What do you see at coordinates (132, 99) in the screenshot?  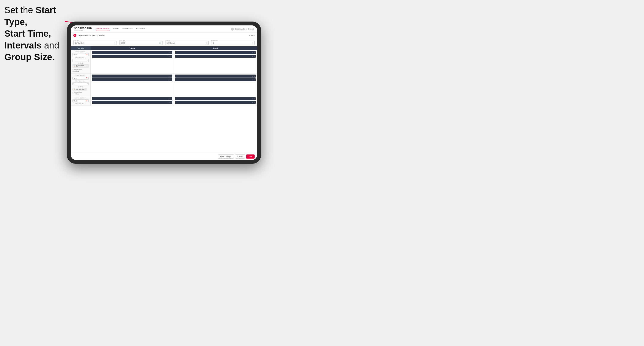 I see `player-row-9: ✕ ⊙` at bounding box center [132, 99].